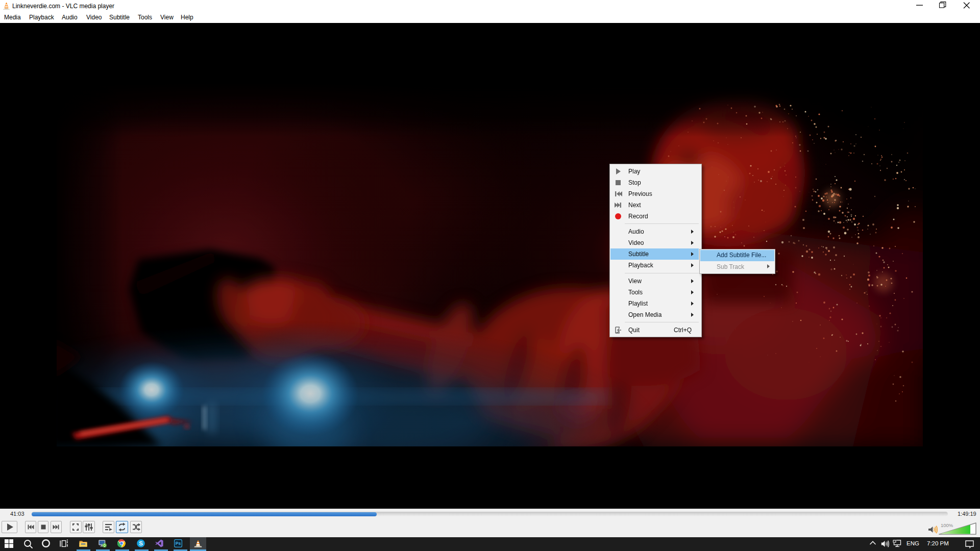 The width and height of the screenshot is (980, 551). What do you see at coordinates (179, 543) in the screenshot?
I see `svg-text: Ps` at bounding box center [179, 543].